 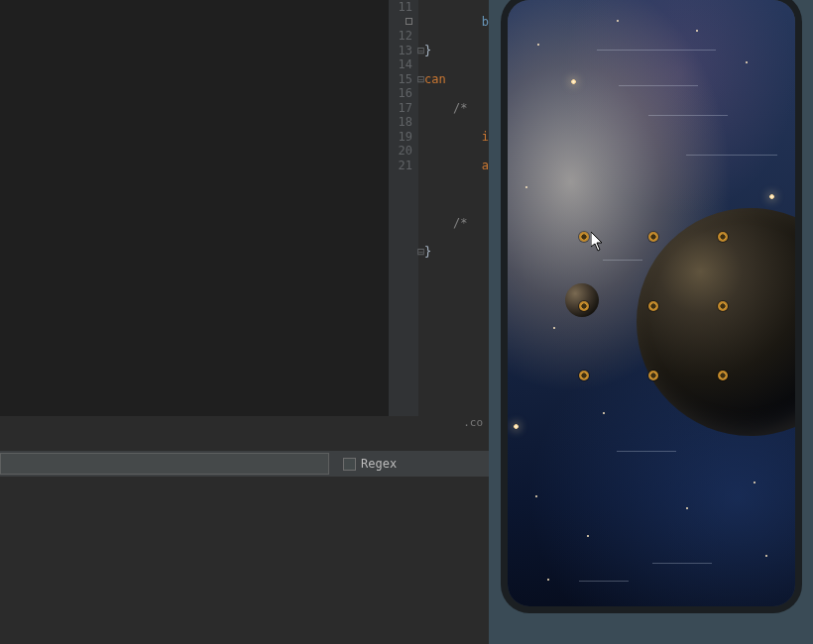 What do you see at coordinates (404, 93) in the screenshot?
I see `line-number: 16` at bounding box center [404, 93].